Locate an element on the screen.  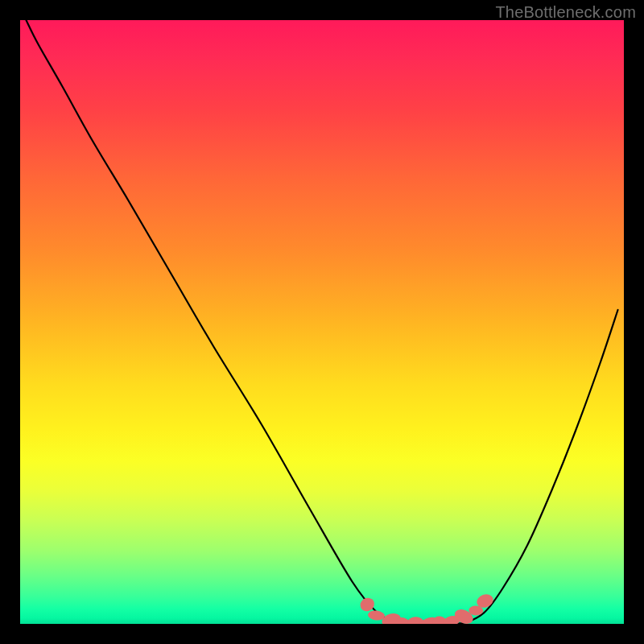
watermark-text: TheBottleneck.com is located at coordinates (565, 13).